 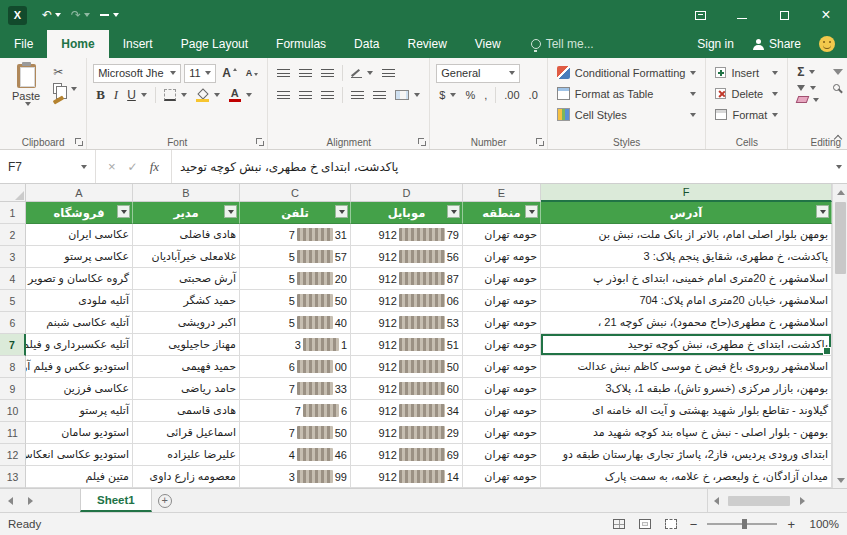 I want to click on alignment-dialog-launcher, so click(x=422, y=142).